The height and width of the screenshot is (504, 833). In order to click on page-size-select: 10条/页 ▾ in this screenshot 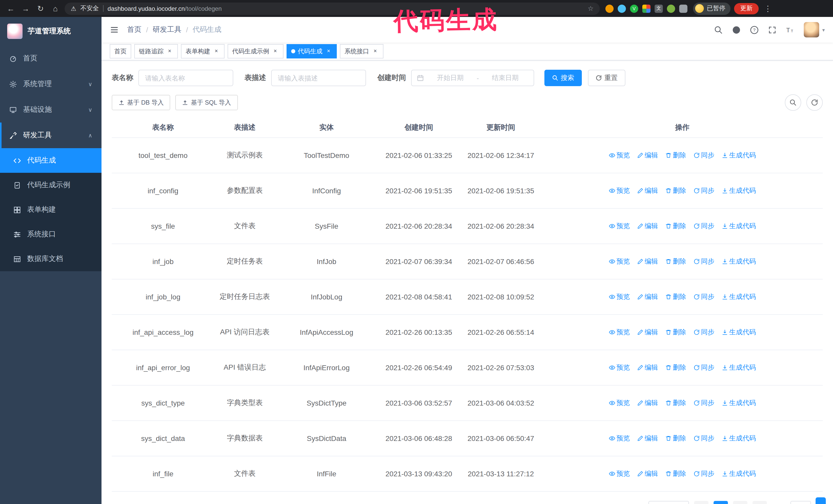, I will do `click(669, 502)`.